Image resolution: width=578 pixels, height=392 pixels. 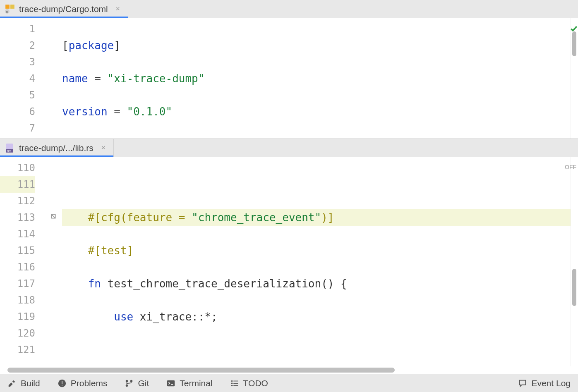 What do you see at coordinates (17, 45) in the screenshot?
I see `line-number: 2` at bounding box center [17, 45].